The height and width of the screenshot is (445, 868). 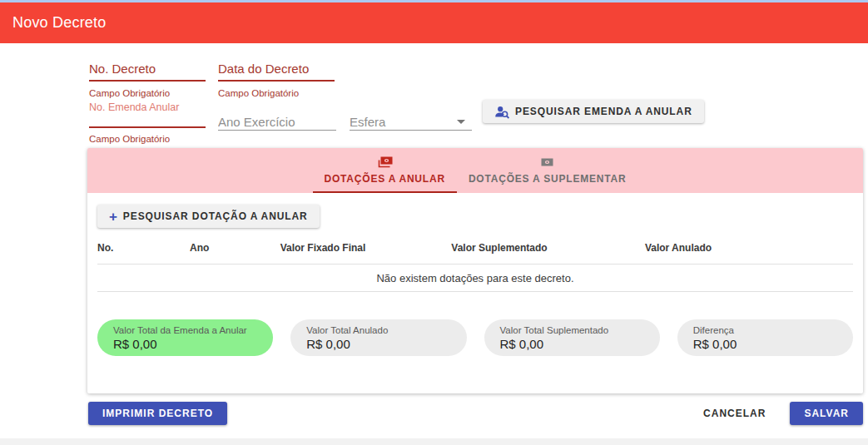 I want to click on total-label: Valor Total Anulado, so click(x=386, y=330).